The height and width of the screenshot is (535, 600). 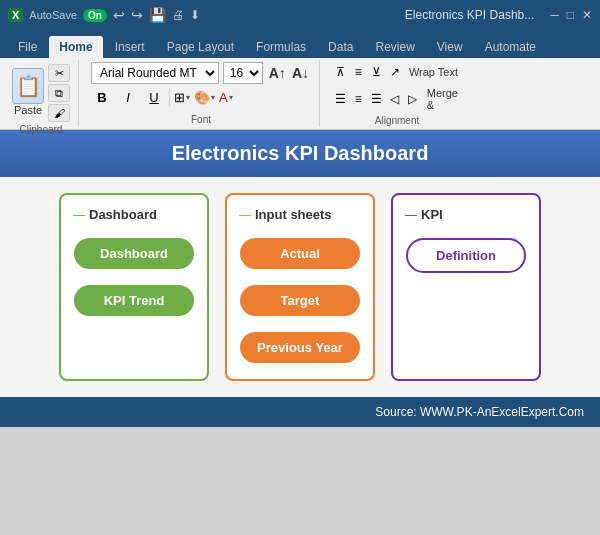 I want to click on dashboard-header: Electronics KPI Dashboard, so click(x=300, y=154).